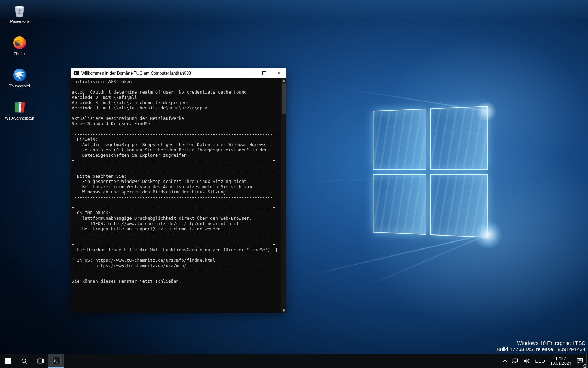  Describe the element at coordinates (541, 343) in the screenshot. I see `watermark-edition: Windows 10 Enterprise LTSC` at that location.